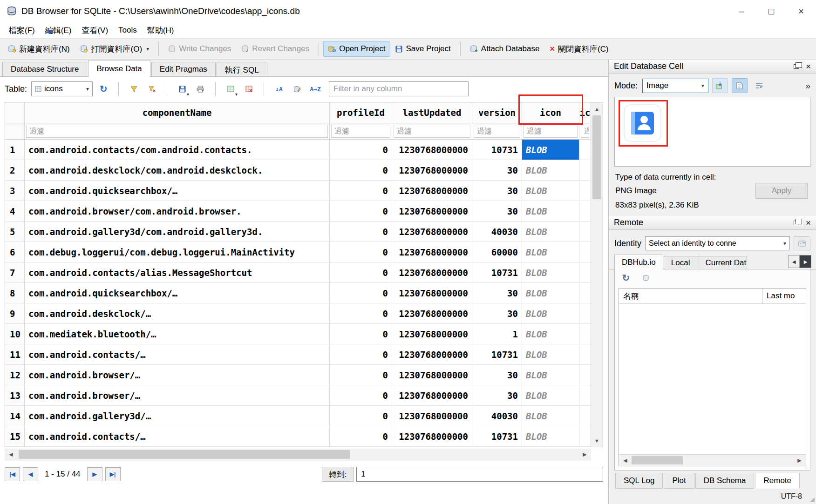 This screenshot has height=504, width=816. I want to click on cell-componentName: com.android.quicksearchbox/…, so click(177, 293).